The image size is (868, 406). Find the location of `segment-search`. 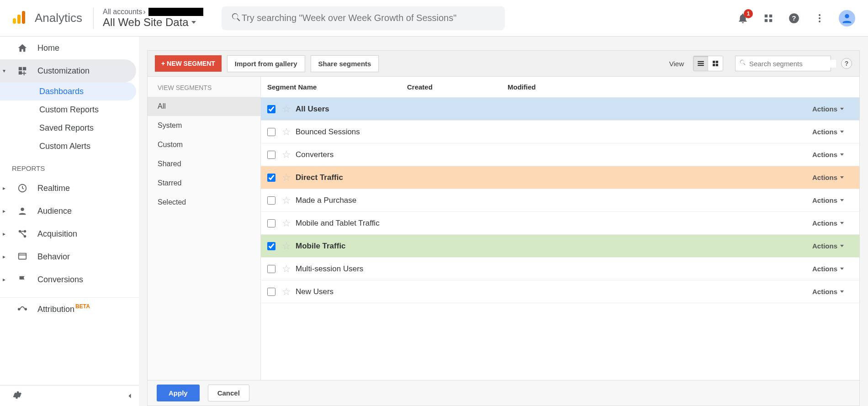

segment-search is located at coordinates (783, 63).